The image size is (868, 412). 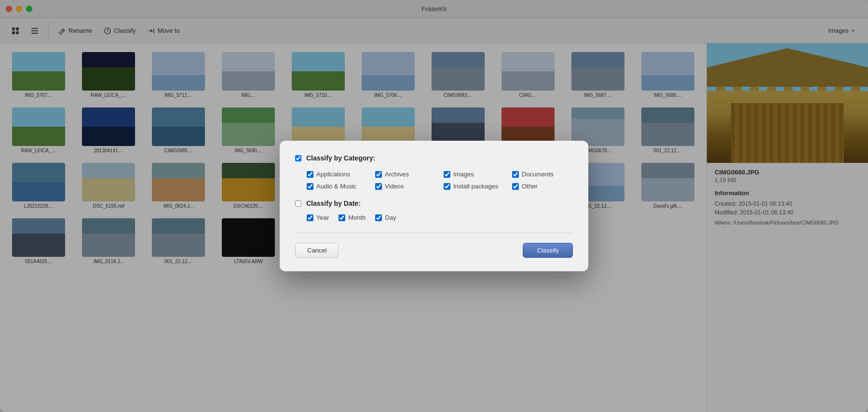 What do you see at coordinates (310, 174) in the screenshot?
I see `category-checkbox-applications` at bounding box center [310, 174].